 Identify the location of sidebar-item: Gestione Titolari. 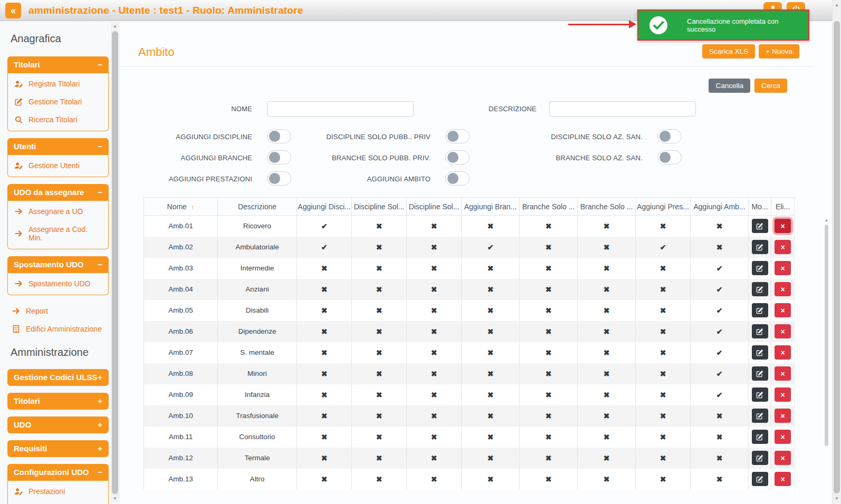
(58, 102).